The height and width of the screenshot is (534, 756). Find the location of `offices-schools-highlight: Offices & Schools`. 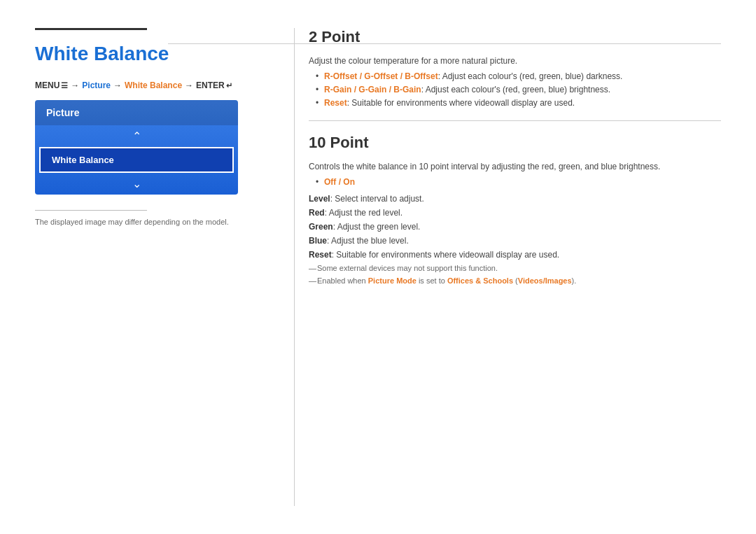

offices-schools-highlight: Offices & Schools is located at coordinates (480, 281).